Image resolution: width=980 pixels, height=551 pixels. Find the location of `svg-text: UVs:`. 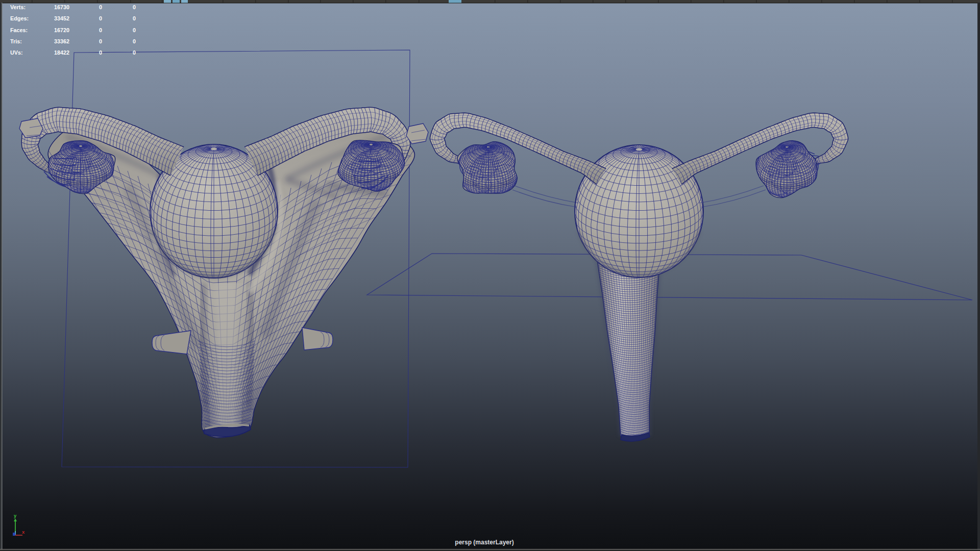

svg-text: UVs: is located at coordinates (16, 53).